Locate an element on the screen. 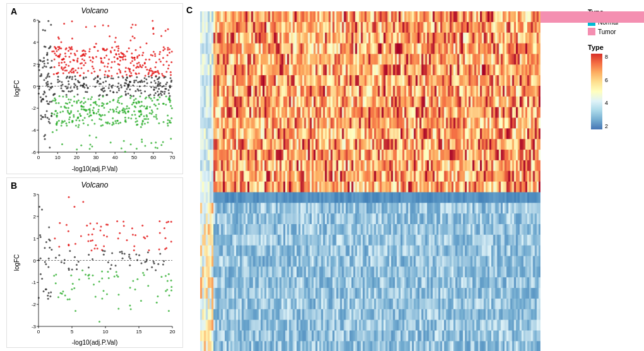 The width and height of the screenshot is (644, 351). scale-title: Type is located at coordinates (613, 47).